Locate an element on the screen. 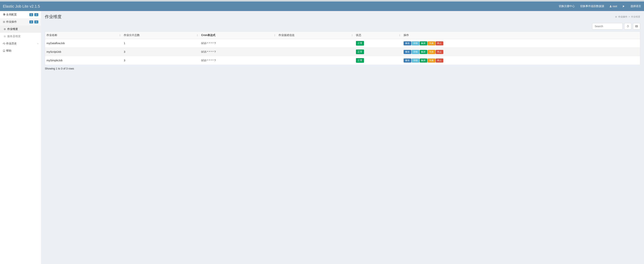 Image resolution: width=644 pixels, height=264 pixels. book-icon is located at coordinates (4, 51).